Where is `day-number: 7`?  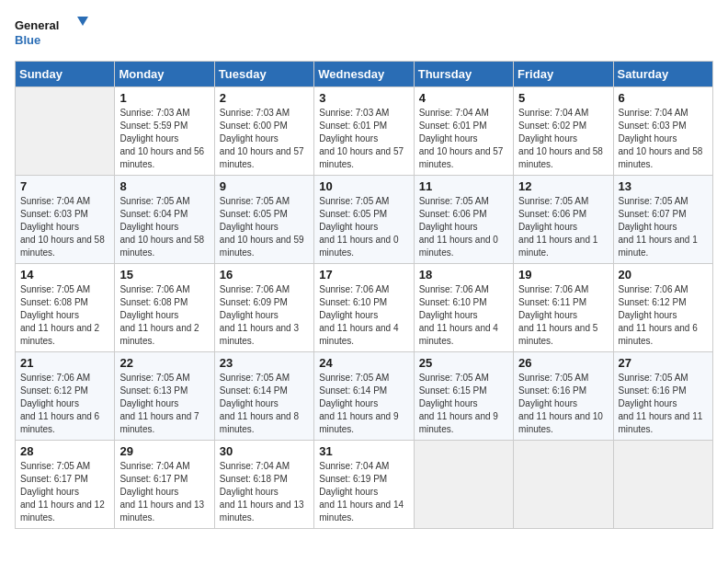 day-number: 7 is located at coordinates (64, 186).